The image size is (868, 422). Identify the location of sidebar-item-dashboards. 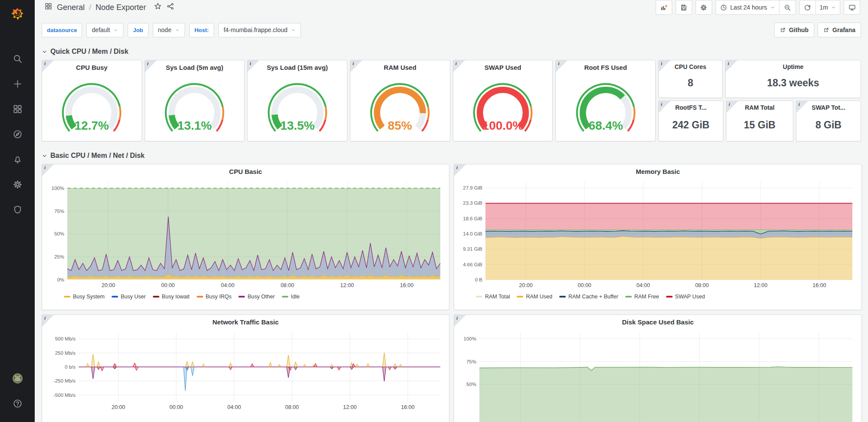
(17, 109).